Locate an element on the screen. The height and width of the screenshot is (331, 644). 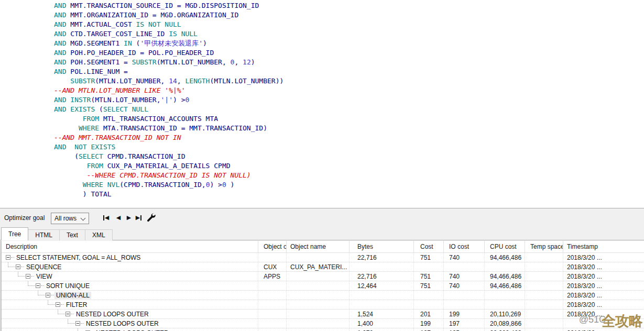
tab-text: Text is located at coordinates (72, 235).